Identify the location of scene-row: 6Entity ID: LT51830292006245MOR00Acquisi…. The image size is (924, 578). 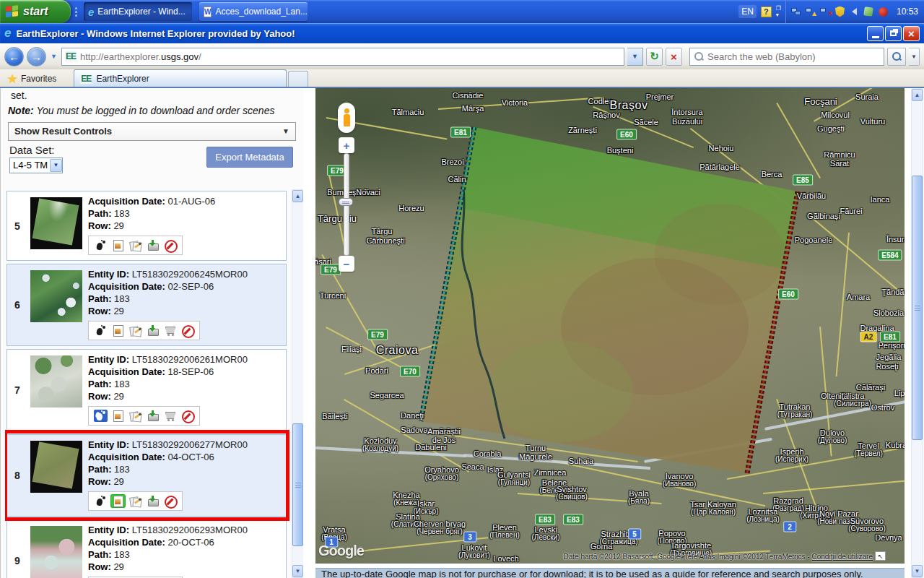
(147, 305).